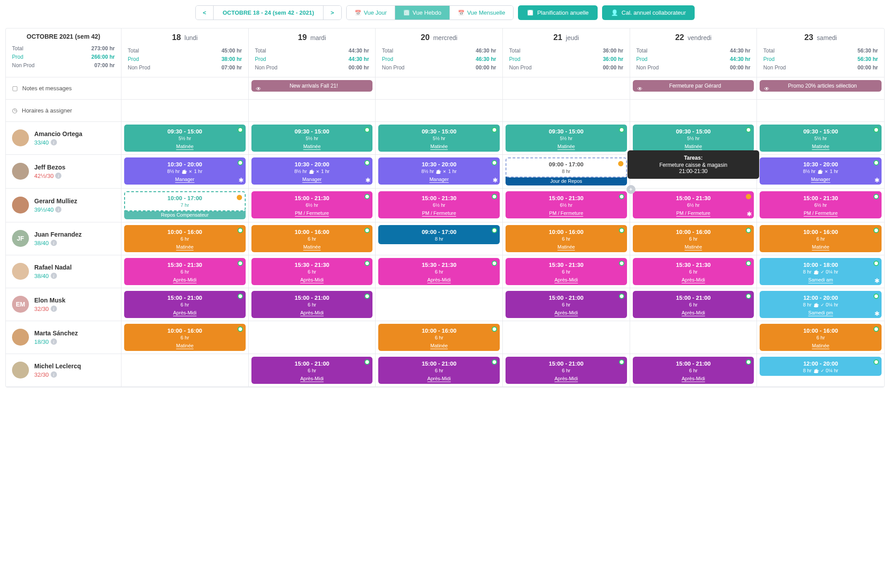  What do you see at coordinates (694, 89) in the screenshot?
I see `notes-cell: Fermeture par Gérard` at bounding box center [694, 89].